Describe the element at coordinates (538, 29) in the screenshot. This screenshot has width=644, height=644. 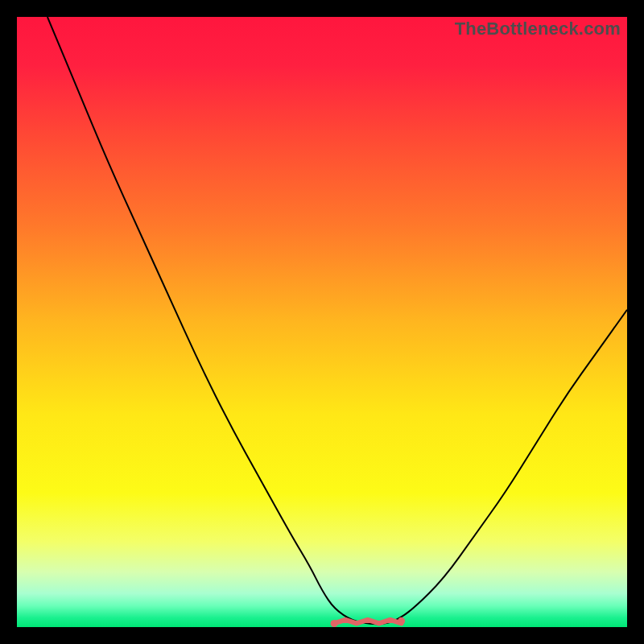
I see `watermark-text: TheBottleneck.com` at that location.